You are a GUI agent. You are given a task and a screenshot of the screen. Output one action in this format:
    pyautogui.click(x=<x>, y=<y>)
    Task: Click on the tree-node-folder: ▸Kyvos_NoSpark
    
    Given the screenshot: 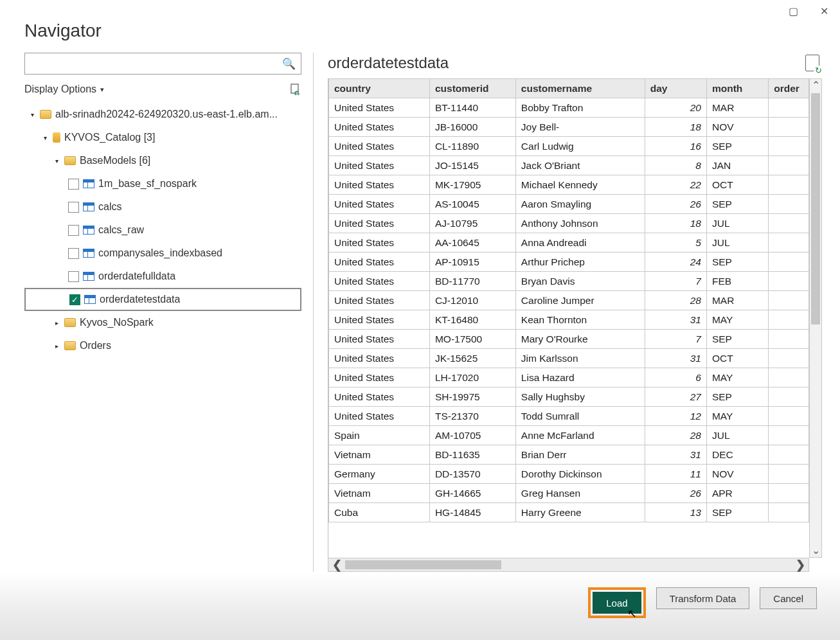 What is the action you would take?
    pyautogui.click(x=163, y=323)
    